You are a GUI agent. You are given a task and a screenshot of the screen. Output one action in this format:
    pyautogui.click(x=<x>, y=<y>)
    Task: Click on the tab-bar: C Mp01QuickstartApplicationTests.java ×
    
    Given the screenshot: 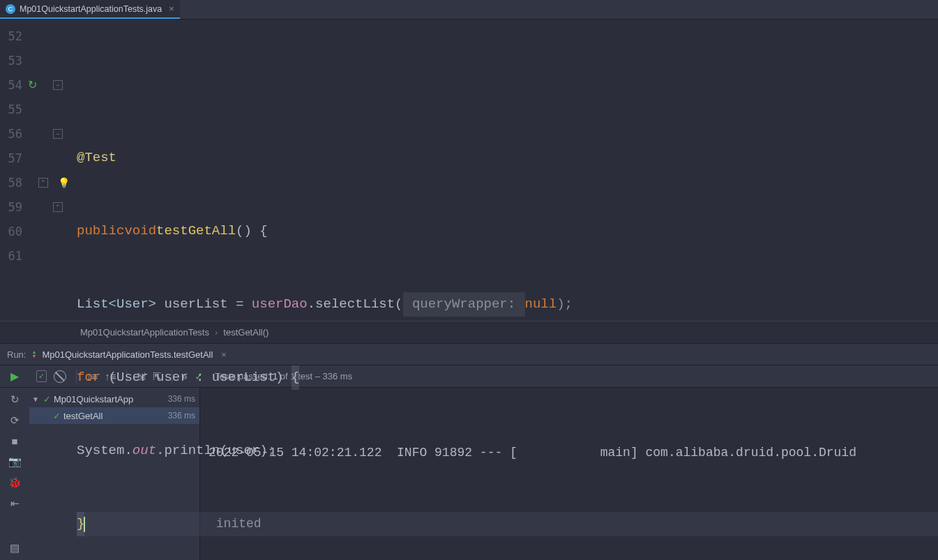 What is the action you would take?
    pyautogui.click(x=469, y=10)
    